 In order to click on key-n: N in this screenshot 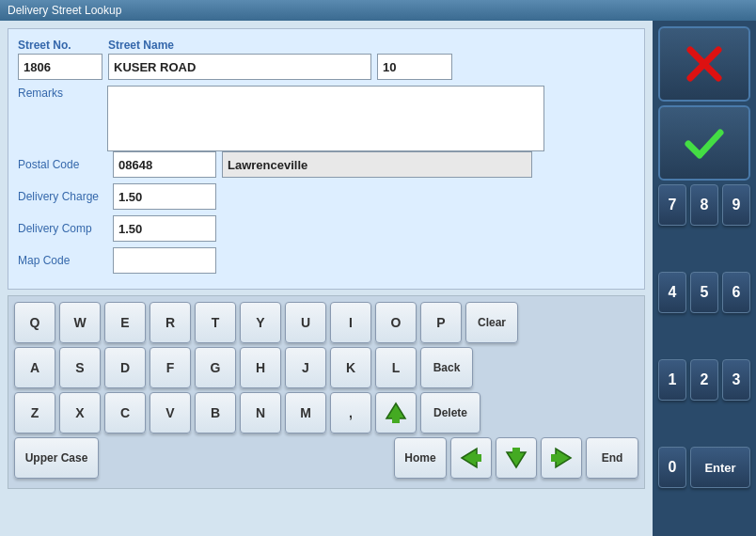, I will do `click(260, 413)`.